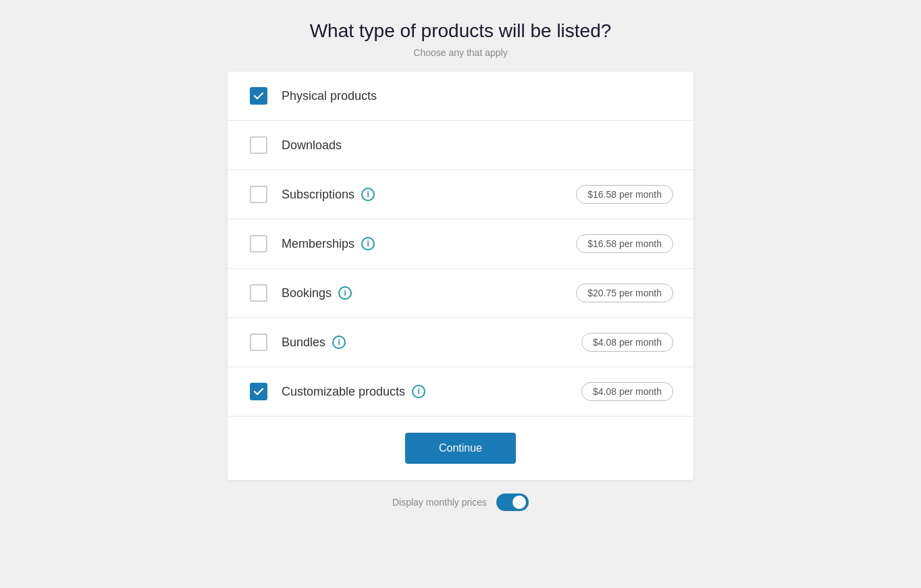 Image resolution: width=921 pixels, height=588 pixels. What do you see at coordinates (477, 96) in the screenshot?
I see `product-label-physical: Physical products` at bounding box center [477, 96].